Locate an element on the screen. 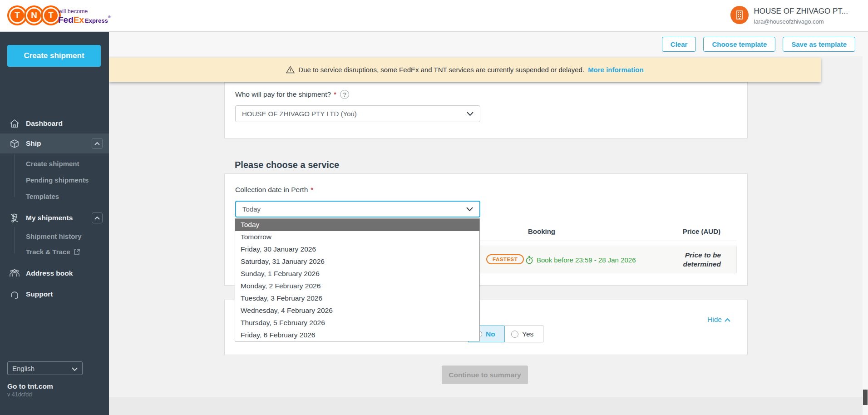 Image resolution: width=868 pixels, height=415 pixels. language-select: English is located at coordinates (45, 368).